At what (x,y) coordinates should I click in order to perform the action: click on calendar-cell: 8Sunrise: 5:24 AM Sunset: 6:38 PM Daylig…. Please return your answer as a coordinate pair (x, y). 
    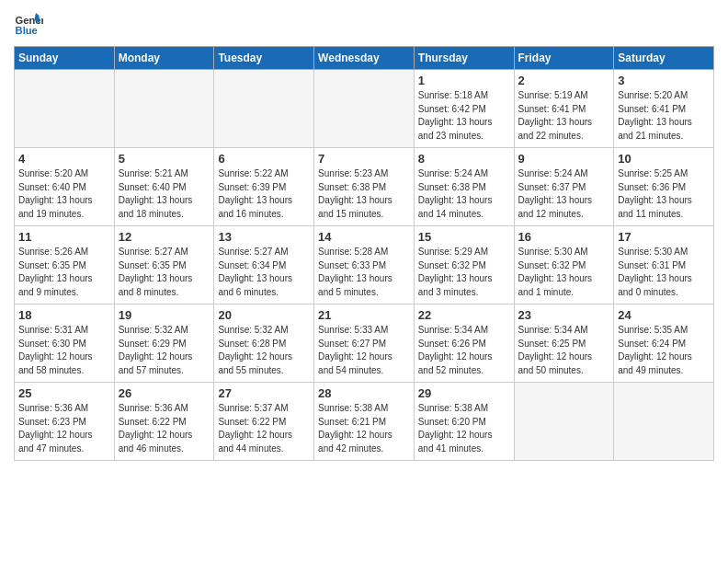
    Looking at the image, I should click on (463, 188).